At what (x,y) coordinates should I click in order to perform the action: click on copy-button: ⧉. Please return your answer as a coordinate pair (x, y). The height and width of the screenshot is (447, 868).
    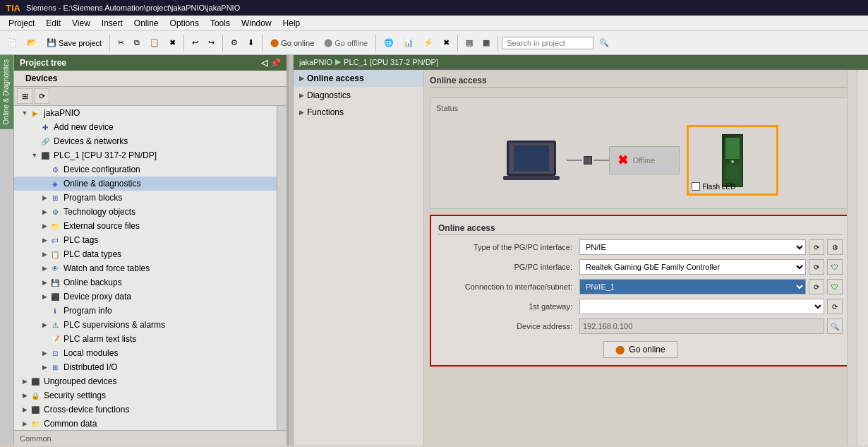
    Looking at the image, I should click on (137, 42).